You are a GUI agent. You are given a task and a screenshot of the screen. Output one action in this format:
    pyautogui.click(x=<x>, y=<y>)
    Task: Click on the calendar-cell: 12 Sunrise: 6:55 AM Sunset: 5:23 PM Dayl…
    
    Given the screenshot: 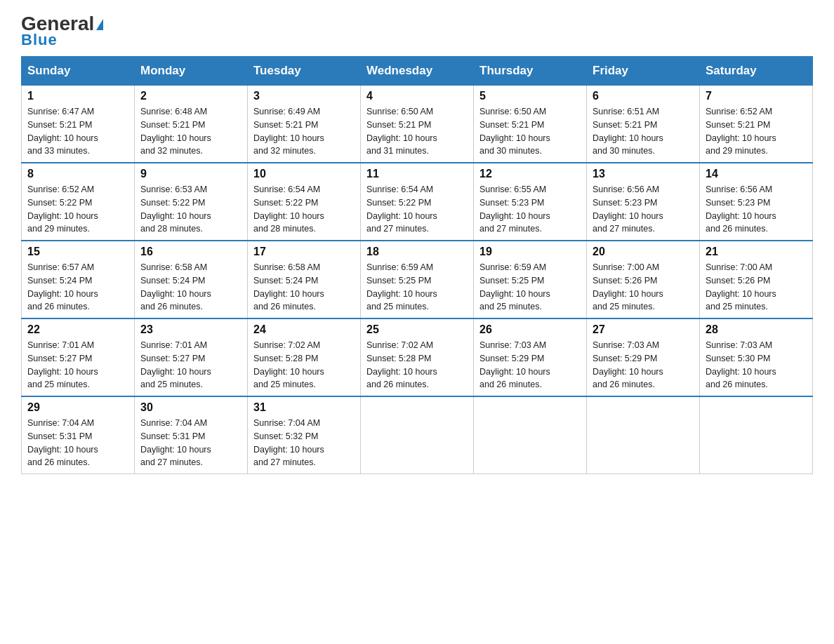 What is the action you would take?
    pyautogui.click(x=531, y=202)
    